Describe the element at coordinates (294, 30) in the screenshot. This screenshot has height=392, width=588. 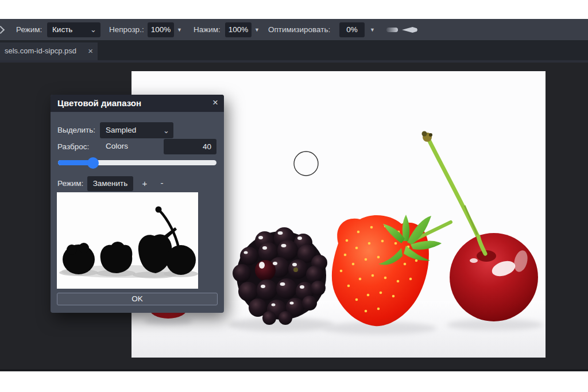
I see `tool-options-bar: Режим: Кисть ⌄ Непрозр.: 100% ▼ Нажим: 1…` at that location.